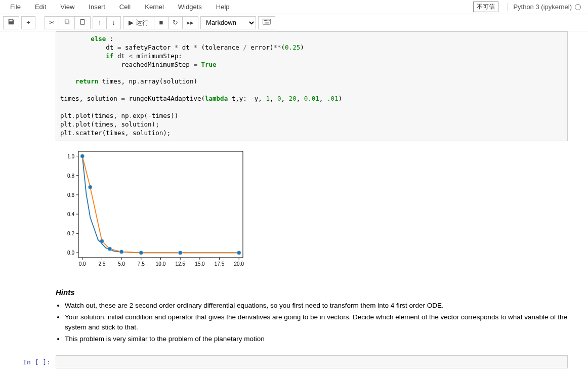 The height and width of the screenshot is (376, 588). What do you see at coordinates (316, 322) in the screenshot?
I see `hint-item: Your solution, initial condition and ope…` at bounding box center [316, 322].